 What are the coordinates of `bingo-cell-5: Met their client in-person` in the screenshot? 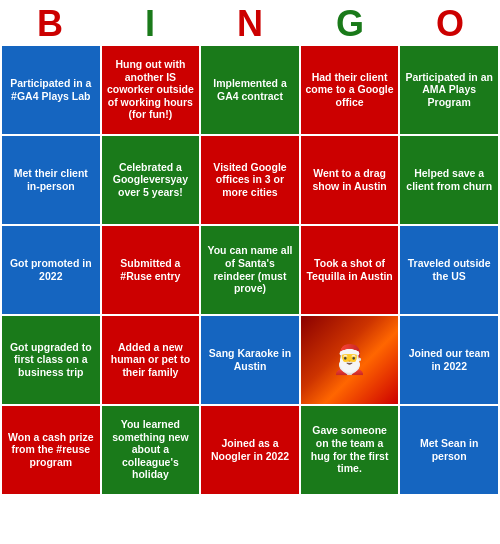 It's located at (51, 180).